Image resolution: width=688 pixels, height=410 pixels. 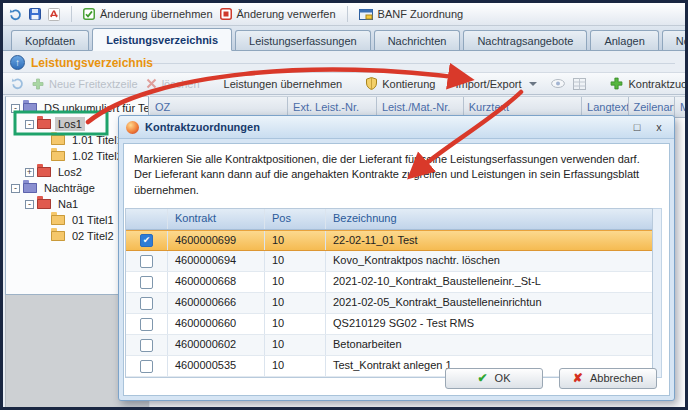 I want to click on column-header-kontrakt: Kontrakt, so click(x=216, y=219).